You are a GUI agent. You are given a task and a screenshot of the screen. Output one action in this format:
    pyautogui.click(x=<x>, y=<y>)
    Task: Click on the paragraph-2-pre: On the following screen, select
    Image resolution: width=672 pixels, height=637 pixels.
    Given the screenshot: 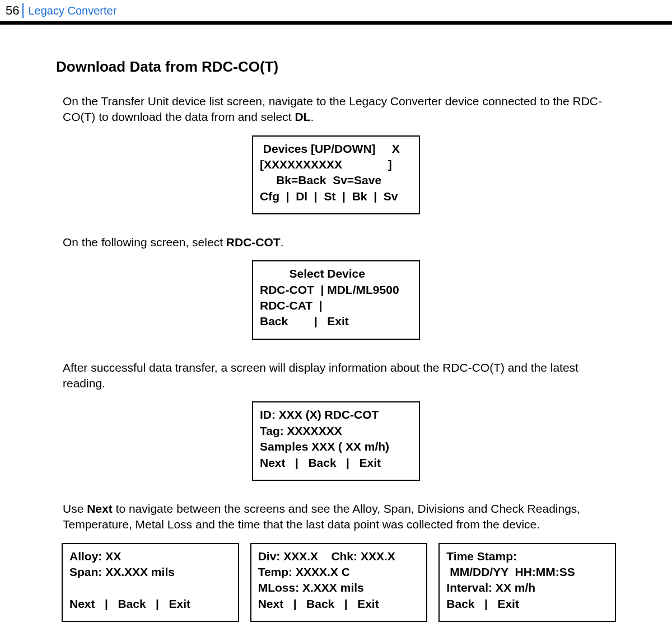 What is the action you would take?
    pyautogui.click(x=144, y=242)
    